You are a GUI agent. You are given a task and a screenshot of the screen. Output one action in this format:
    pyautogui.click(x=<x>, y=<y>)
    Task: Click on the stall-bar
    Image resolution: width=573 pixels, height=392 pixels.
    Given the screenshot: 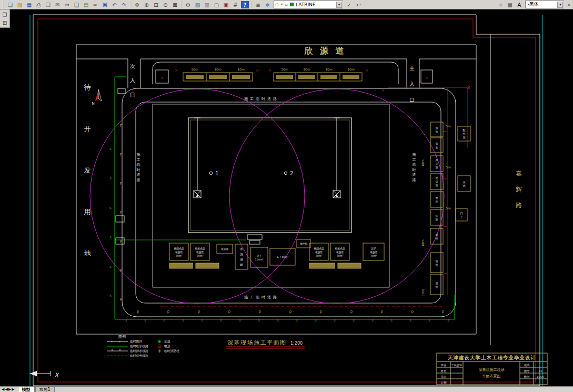 What is the action you would take?
    pyautogui.click(x=218, y=77)
    